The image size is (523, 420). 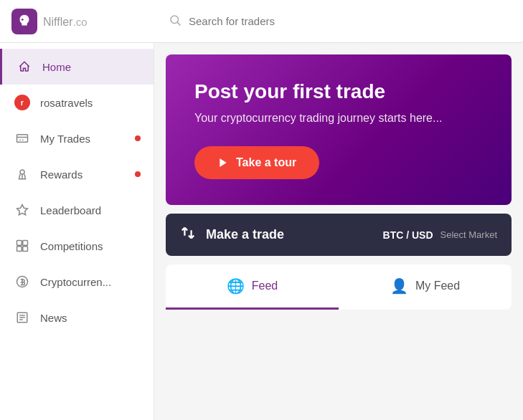 I want to click on header: Niffler.co, so click(x=261, y=22).